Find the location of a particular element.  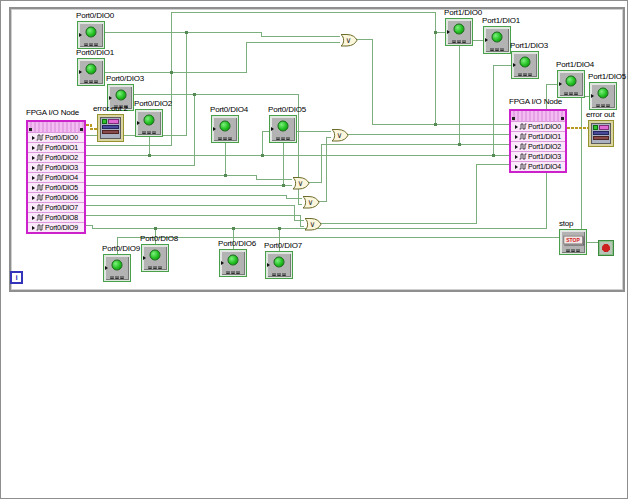

error-cluster-error-out is located at coordinates (601, 134).